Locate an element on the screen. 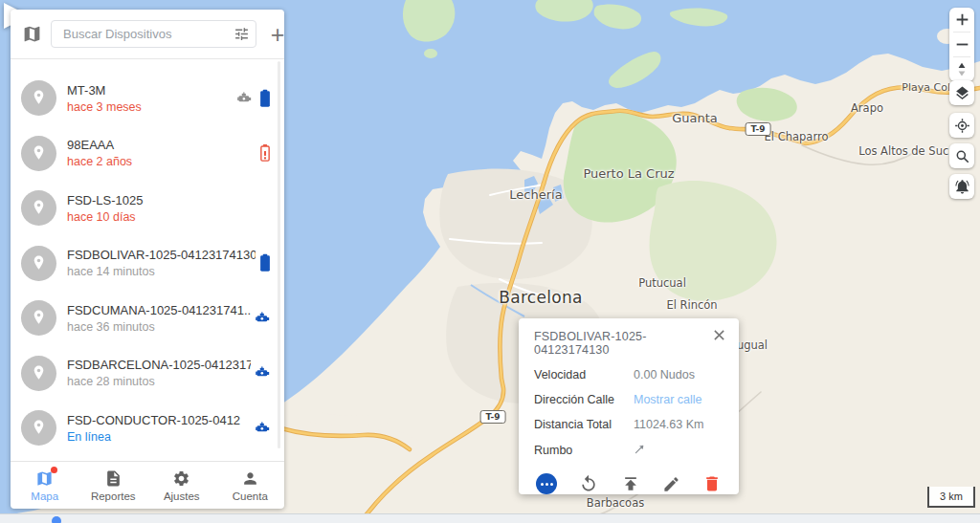  device-name: MT-3M is located at coordinates (149, 90).